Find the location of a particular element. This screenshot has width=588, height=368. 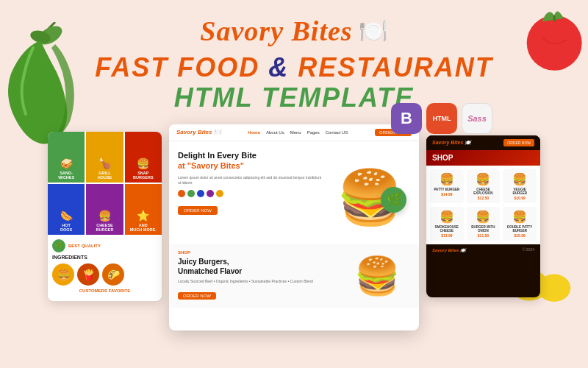

food-row: 🍔 🍟 🌮 is located at coordinates (104, 275).